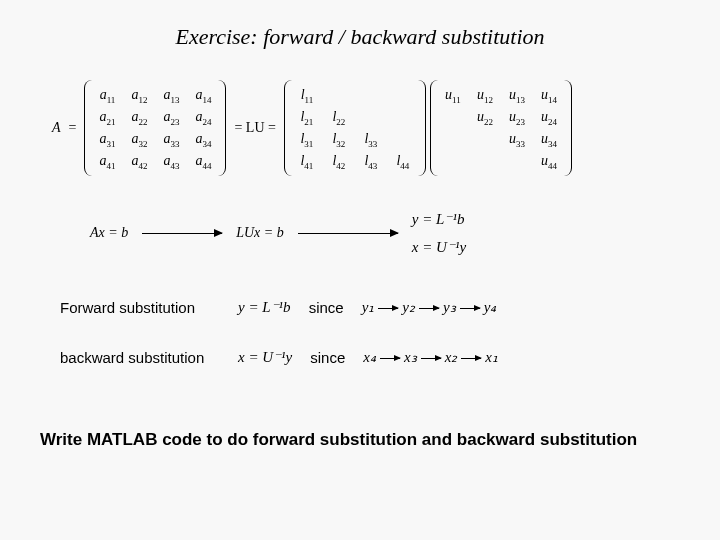  Describe the element at coordinates (264, 307) in the screenshot. I see `forward-expr: y = L⁻¹b` at that location.